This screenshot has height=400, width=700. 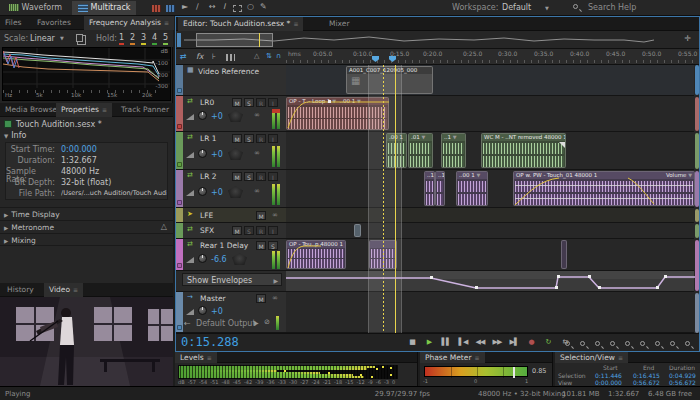 I want to click on tab-properties: Properties≡, so click(x=84, y=110).